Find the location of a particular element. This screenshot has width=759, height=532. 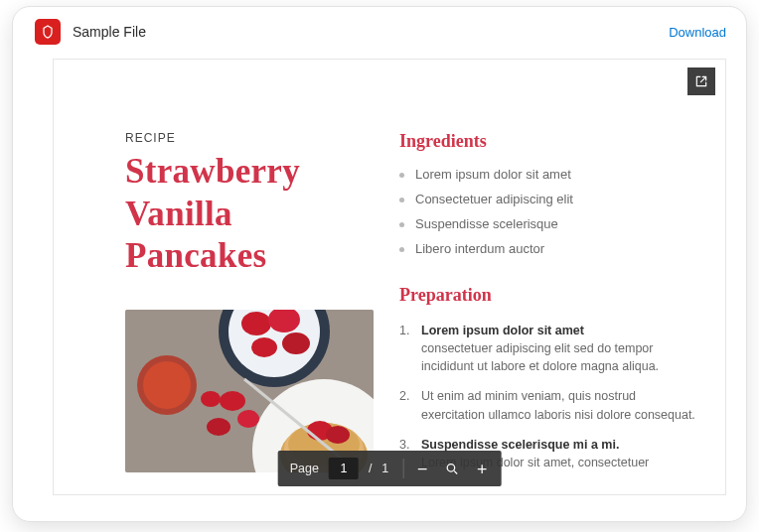

zoom-in-button is located at coordinates (482, 468).